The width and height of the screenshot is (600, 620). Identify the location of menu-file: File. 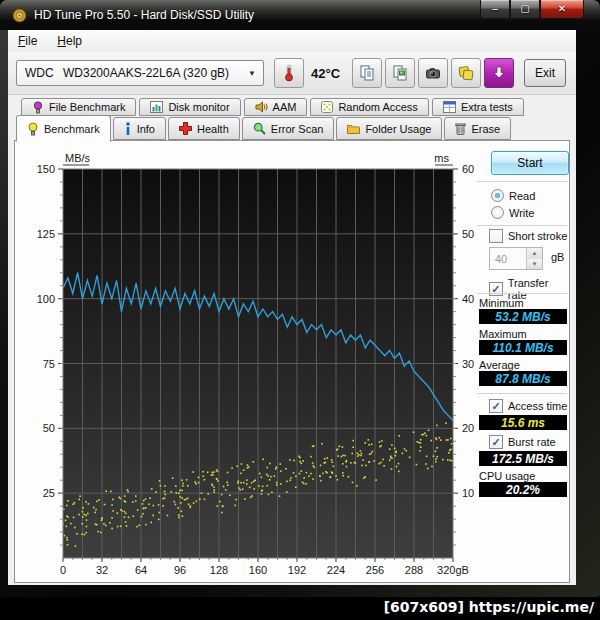
(28, 41).